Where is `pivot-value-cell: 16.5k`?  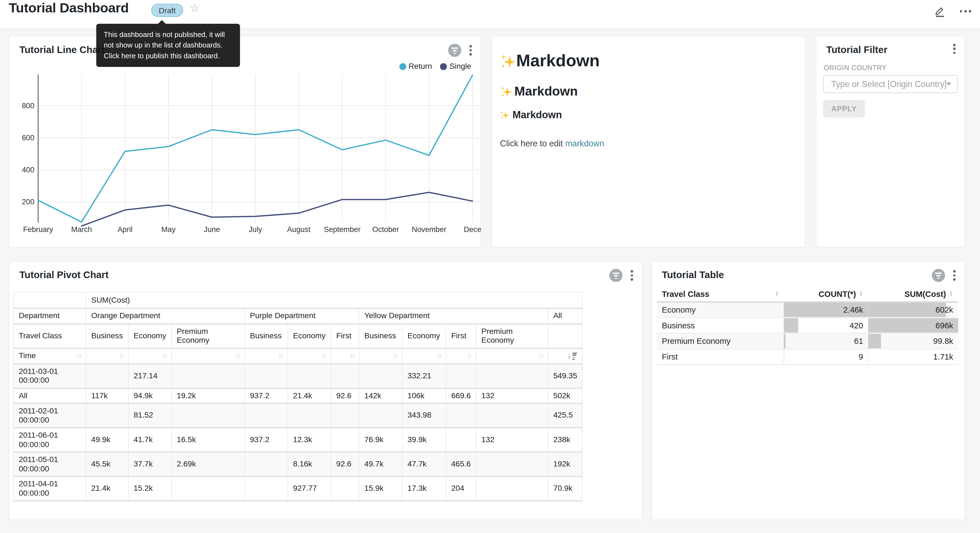
pivot-value-cell: 16.5k is located at coordinates (208, 440).